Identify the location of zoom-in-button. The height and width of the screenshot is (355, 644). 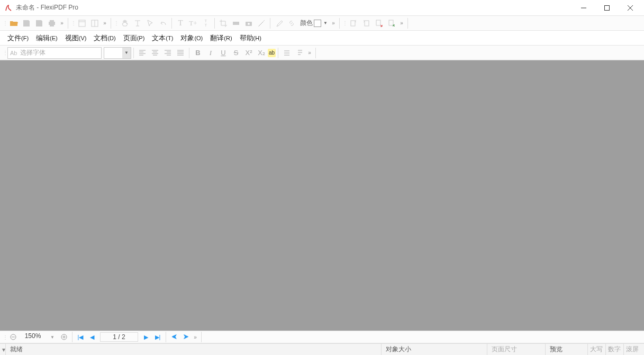
(64, 337).